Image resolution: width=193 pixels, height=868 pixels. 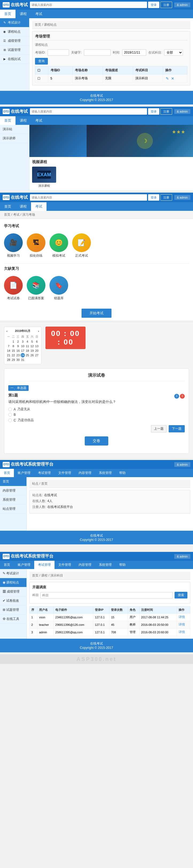 What do you see at coordinates (182, 632) in the screenshot?
I see `user-detail-link-3: 详情` at bounding box center [182, 632].